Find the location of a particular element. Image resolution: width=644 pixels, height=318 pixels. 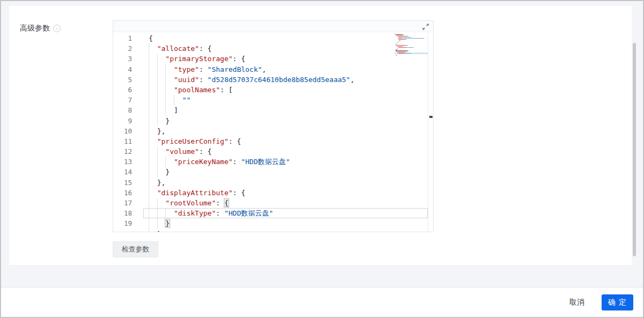

line-number: 14 is located at coordinates (127, 172).